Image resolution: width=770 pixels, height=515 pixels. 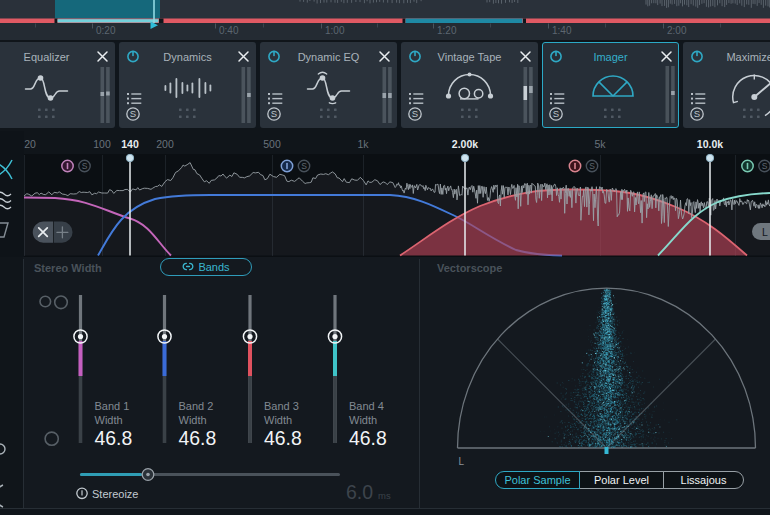 I want to click on svg-text: 500, so click(x=272, y=144).